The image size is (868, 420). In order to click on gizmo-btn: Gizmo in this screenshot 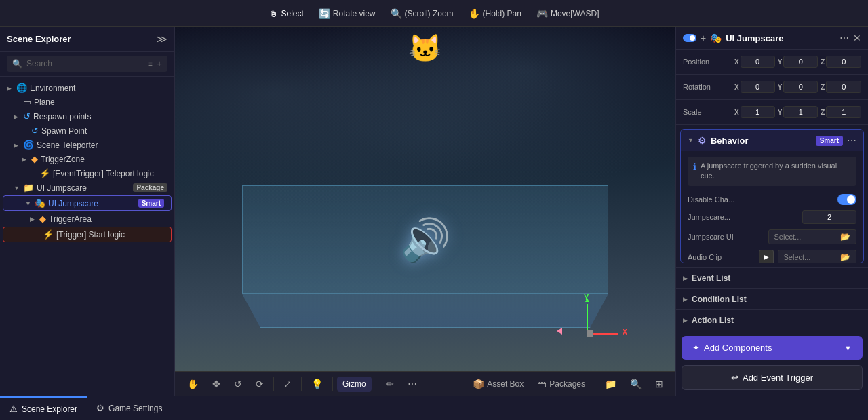, I will do `click(354, 384)`.